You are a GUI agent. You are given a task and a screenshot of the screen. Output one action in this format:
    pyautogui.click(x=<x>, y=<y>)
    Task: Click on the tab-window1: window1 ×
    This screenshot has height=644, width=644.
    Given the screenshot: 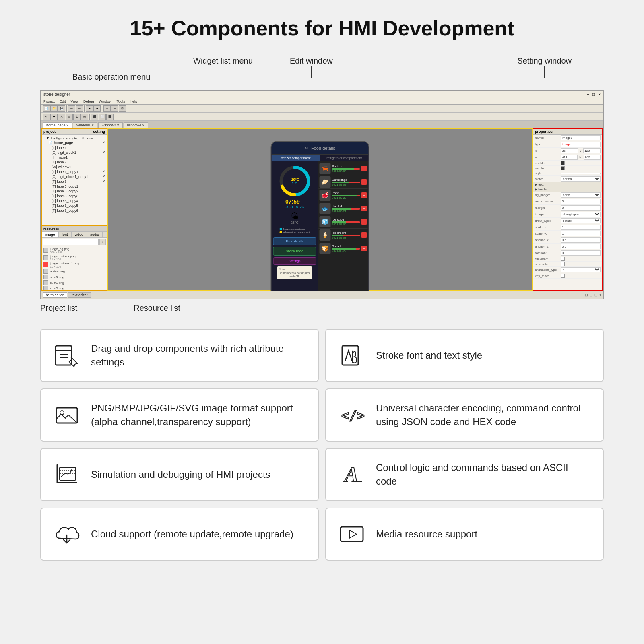 What is the action you would take?
    pyautogui.click(x=85, y=125)
    